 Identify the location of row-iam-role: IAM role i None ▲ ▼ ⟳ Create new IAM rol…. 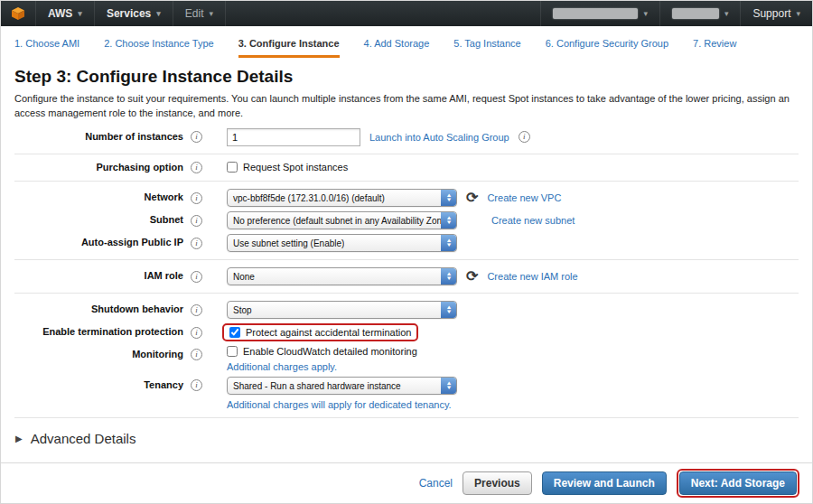
(406, 276).